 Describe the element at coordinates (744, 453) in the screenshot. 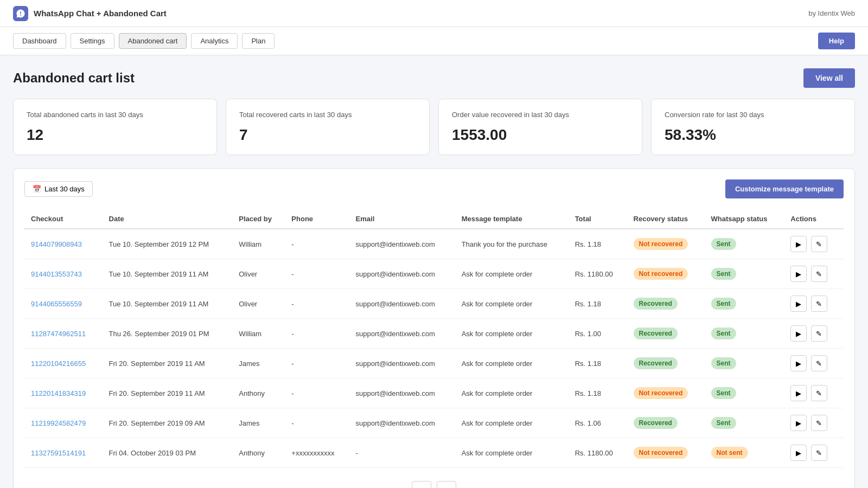

I see `cell-whatsapp-status: Not sent` at that location.